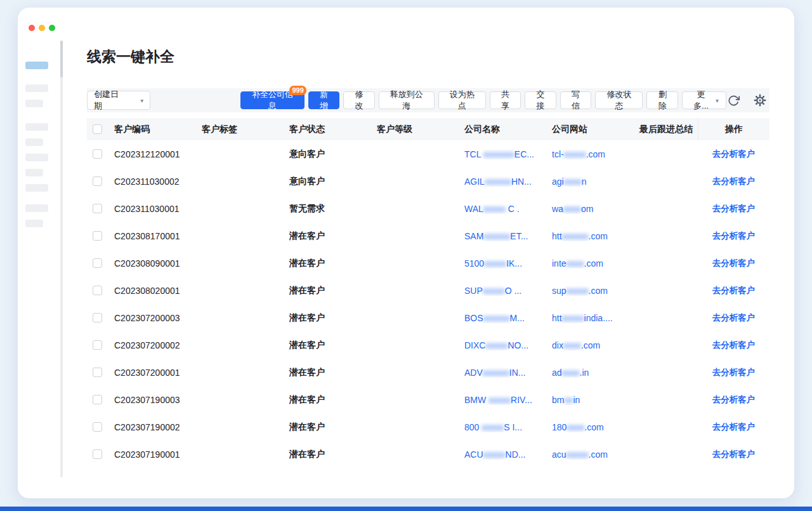  I want to click on column-header-company-website: 公司网站, so click(594, 129).